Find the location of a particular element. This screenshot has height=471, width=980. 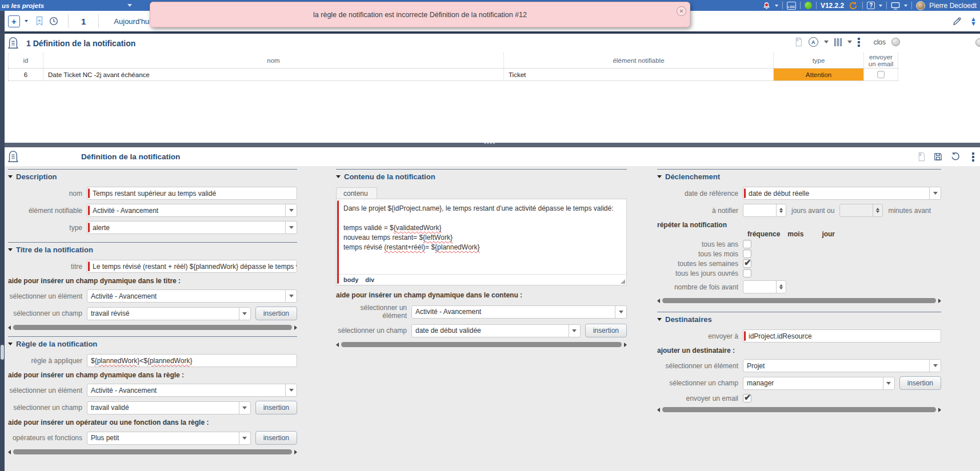

bookmark-icon is located at coordinates (39, 21).